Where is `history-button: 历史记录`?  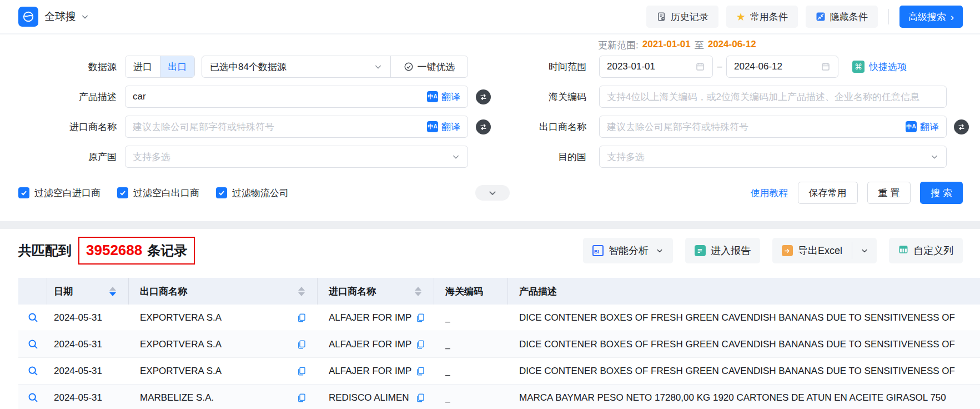 history-button: 历史记录 is located at coordinates (682, 17).